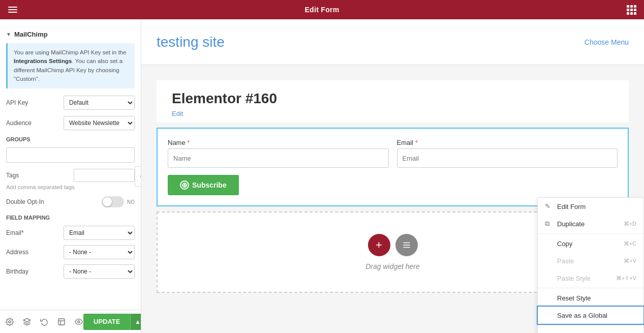 Image resolution: width=644 pixels, height=333 pixels. I want to click on hamburger-menu-button, so click(13, 10).